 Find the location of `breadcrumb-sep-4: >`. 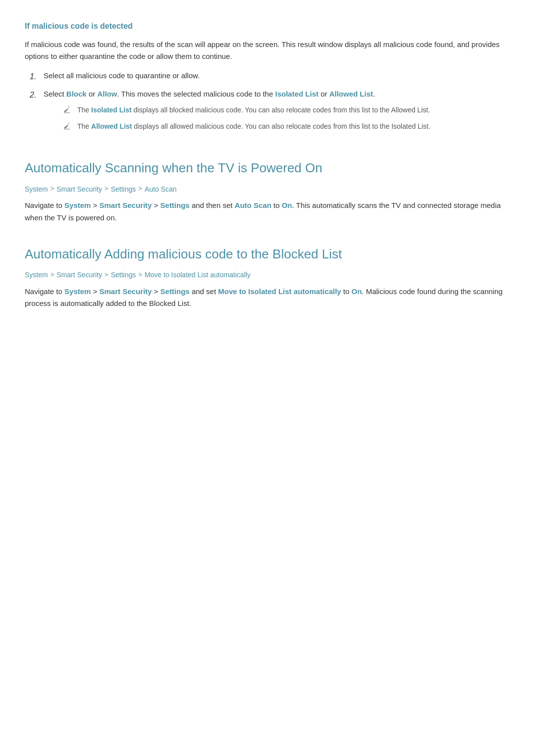

breadcrumb-sep-4: > is located at coordinates (53, 275).